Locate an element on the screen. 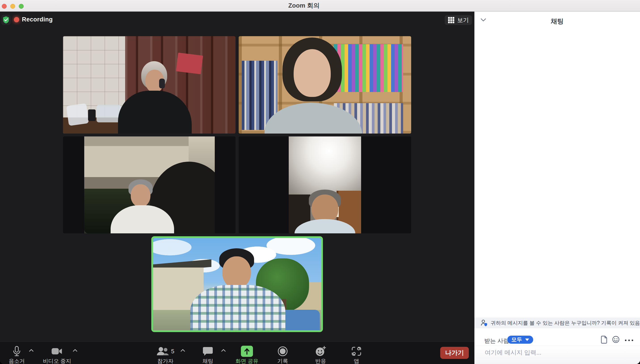 This screenshot has height=364, width=640. chat-button: 채팅 is located at coordinates (208, 353).